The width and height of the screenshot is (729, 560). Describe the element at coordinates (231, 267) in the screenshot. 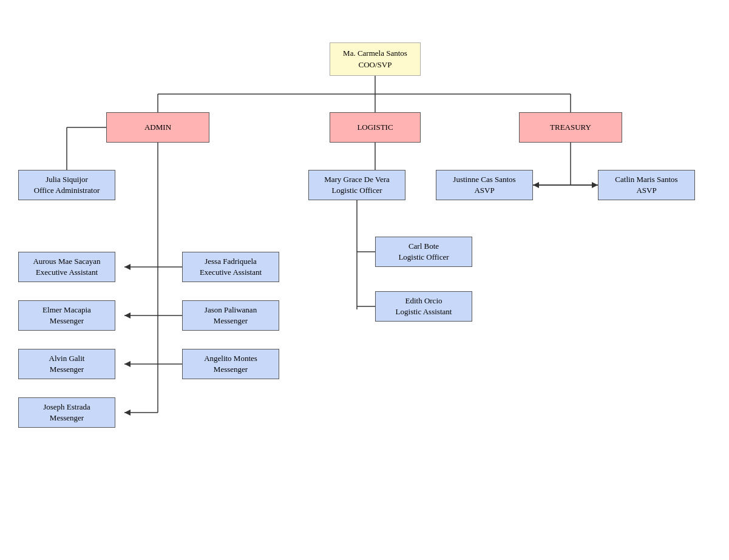

I see `box-jessa: Jessa FadriquelaExecutive Assistant` at that location.